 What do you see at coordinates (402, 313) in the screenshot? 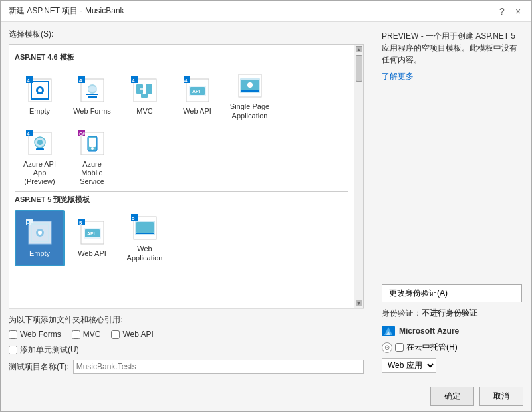
I see `auth-label: 身份验证：` at bounding box center [402, 313].